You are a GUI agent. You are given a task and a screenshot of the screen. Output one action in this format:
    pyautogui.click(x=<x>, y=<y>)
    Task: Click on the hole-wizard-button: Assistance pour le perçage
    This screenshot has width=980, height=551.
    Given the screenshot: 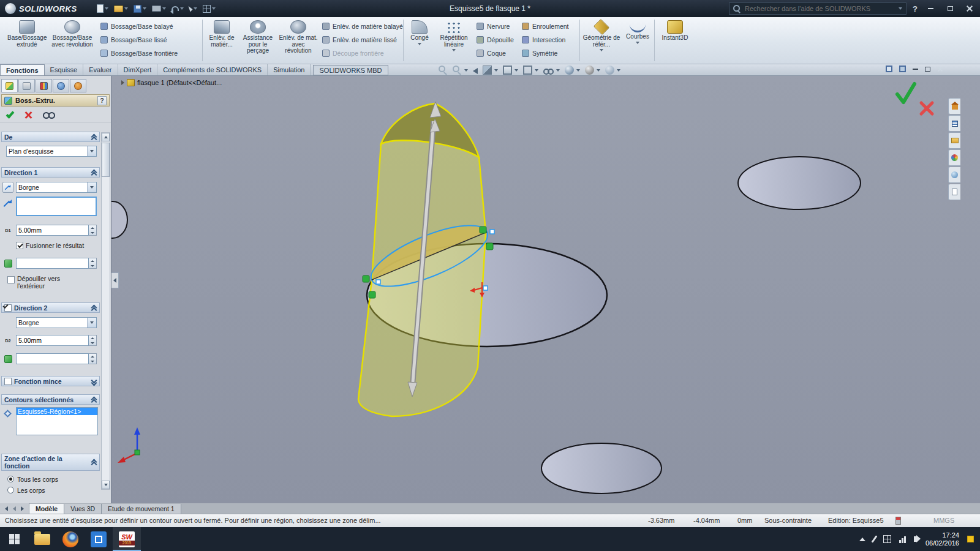 What is the action you would take?
    pyautogui.click(x=258, y=40)
    